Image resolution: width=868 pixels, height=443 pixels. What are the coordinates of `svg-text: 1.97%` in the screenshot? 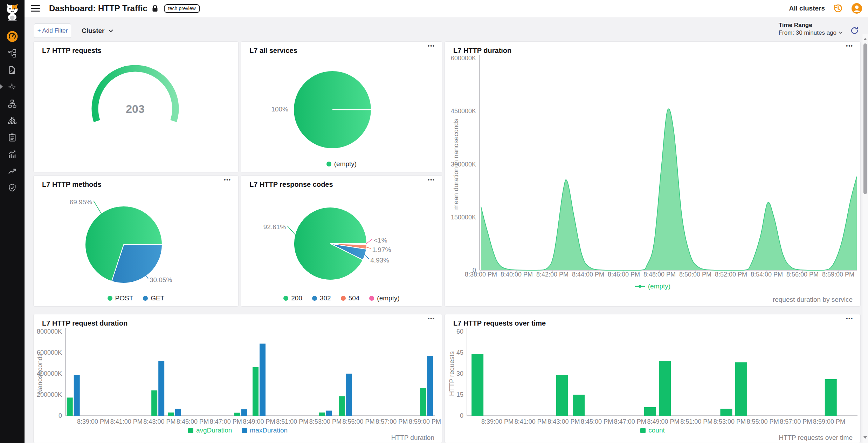 It's located at (381, 250).